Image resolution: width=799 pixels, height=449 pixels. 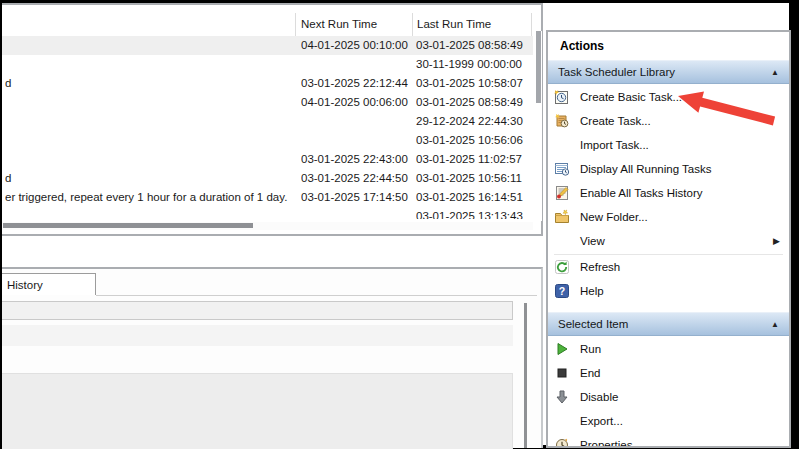 I want to click on table-row: 04-01-2025 00:10:00 03-01-2025 08:58:49, so click(x=268, y=46).